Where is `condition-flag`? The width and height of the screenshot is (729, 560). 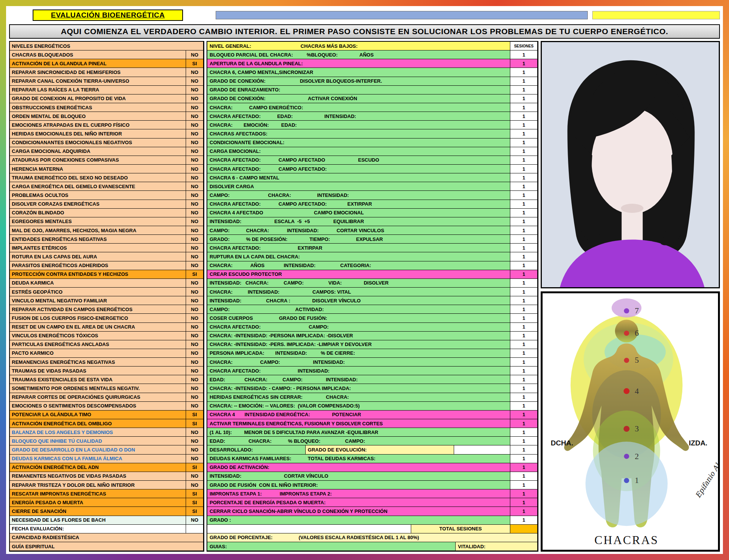 condition-flag is located at coordinates (195, 529).